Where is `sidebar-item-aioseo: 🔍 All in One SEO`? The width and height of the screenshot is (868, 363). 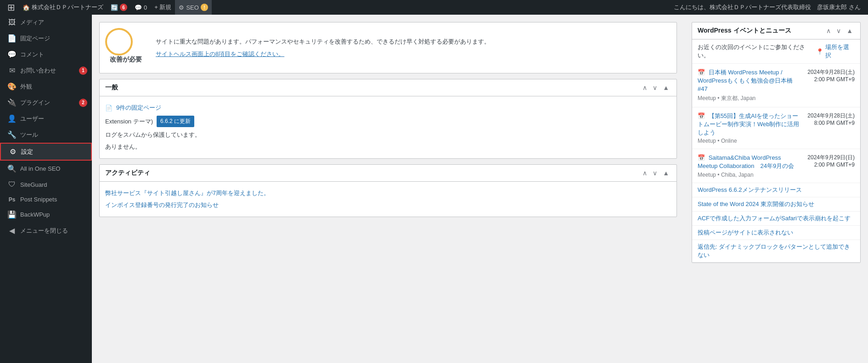
sidebar-item-aioseo: 🔍 All in One SEO is located at coordinates (46, 169).